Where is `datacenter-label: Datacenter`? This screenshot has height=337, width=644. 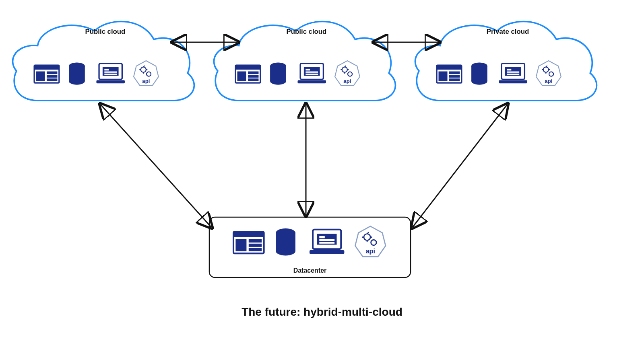
datacenter-label: Datacenter is located at coordinates (310, 270).